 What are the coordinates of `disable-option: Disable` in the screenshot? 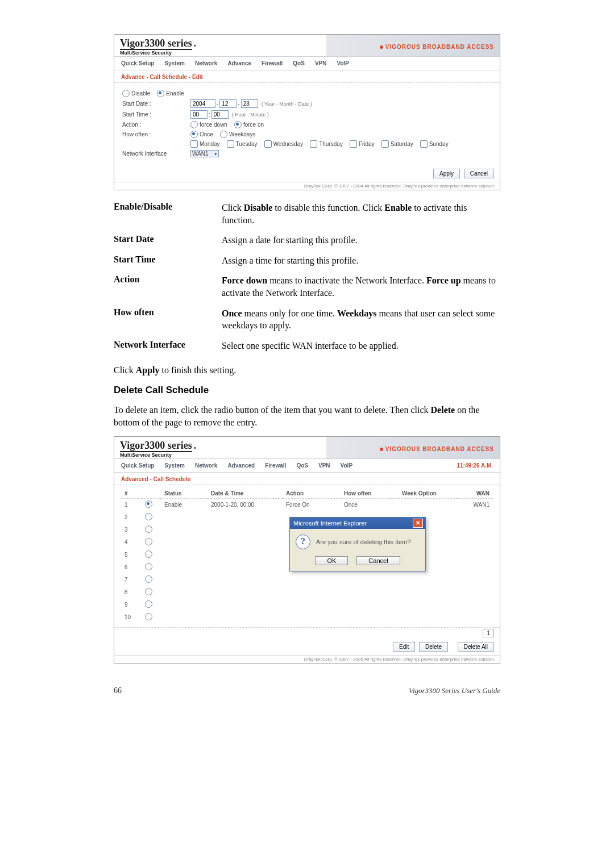 It's located at (136, 93).